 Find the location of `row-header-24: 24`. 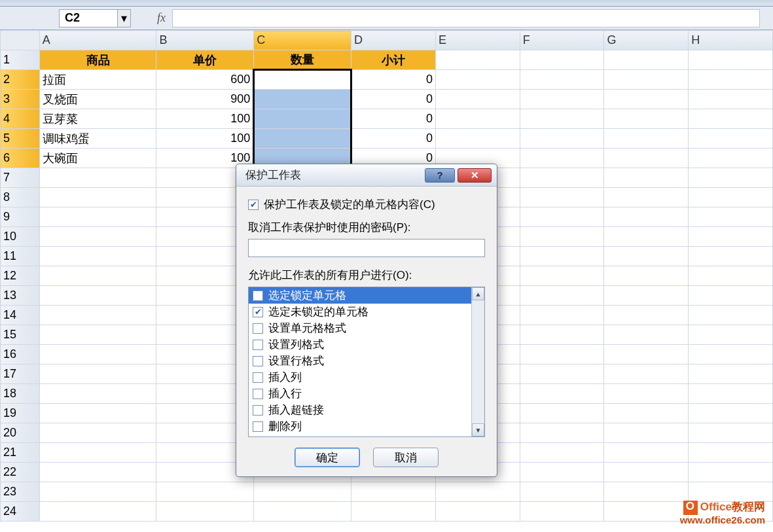

row-header-24: 24 is located at coordinates (20, 512).